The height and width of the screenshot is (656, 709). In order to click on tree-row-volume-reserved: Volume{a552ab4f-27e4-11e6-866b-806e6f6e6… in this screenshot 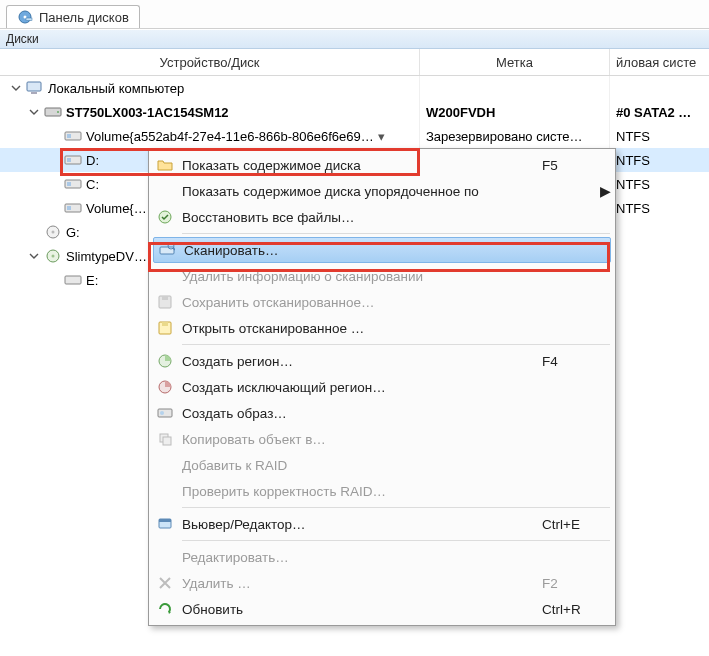, I will do `click(354, 136)`.